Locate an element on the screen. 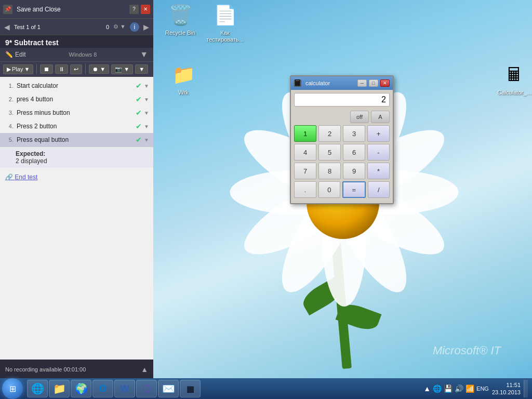 This screenshot has height=399, width=532. test-number-display: 0 is located at coordinates (108, 27).